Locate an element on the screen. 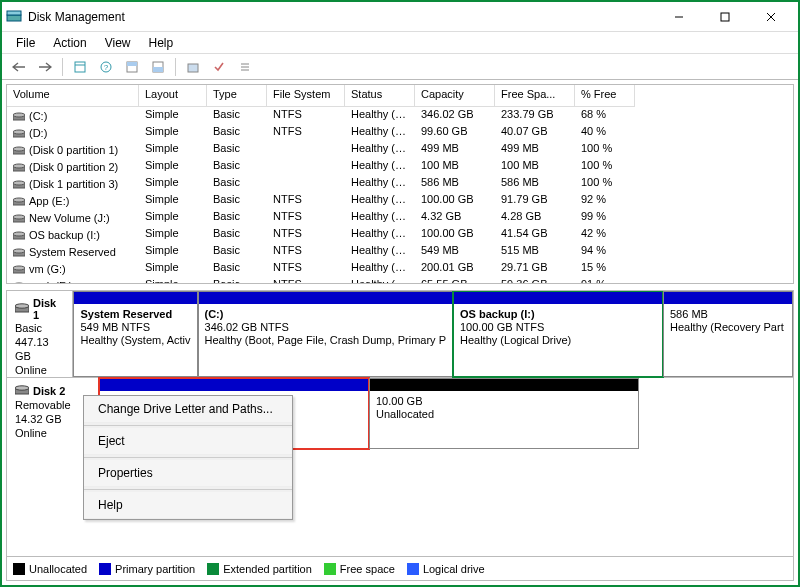 The width and height of the screenshot is (800, 587). cell-pct: 100 % is located at coordinates (605, 150).